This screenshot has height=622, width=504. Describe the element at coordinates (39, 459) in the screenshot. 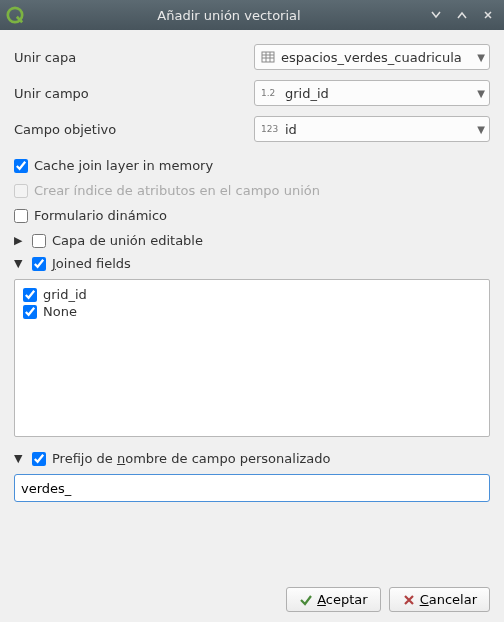

I see `custom-prefix-checkbox` at that location.